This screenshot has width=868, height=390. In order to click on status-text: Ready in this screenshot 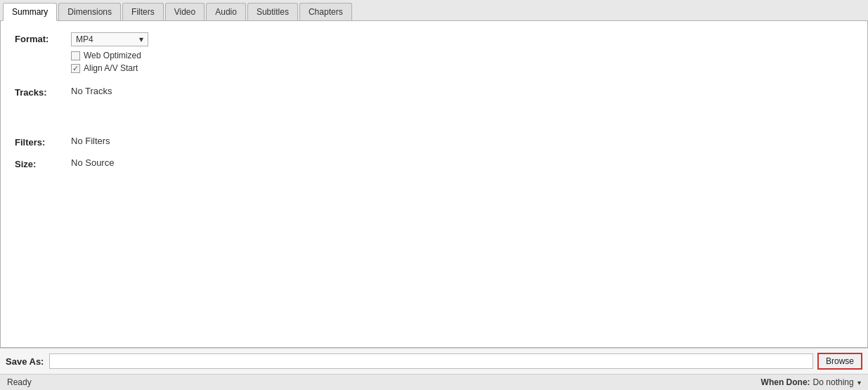, I will do `click(20, 382)`.